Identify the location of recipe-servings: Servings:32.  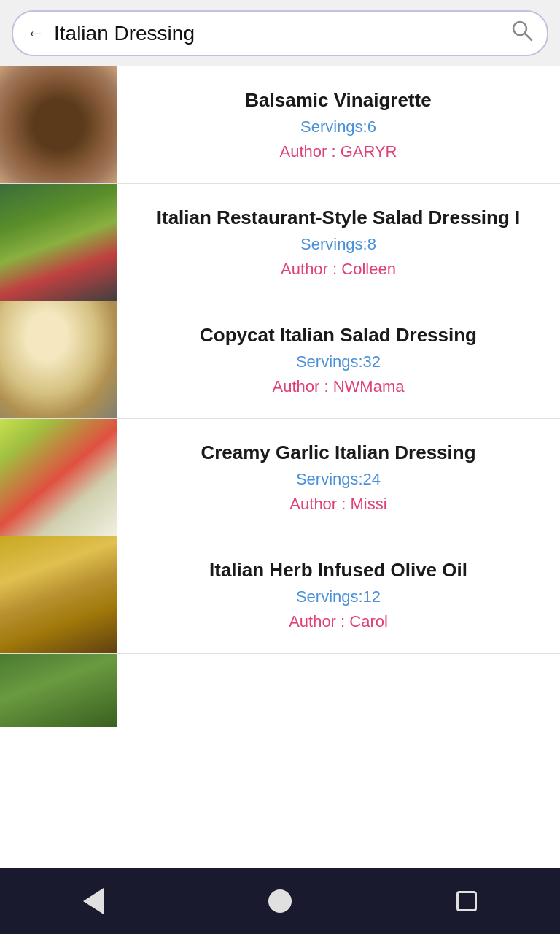
(338, 362).